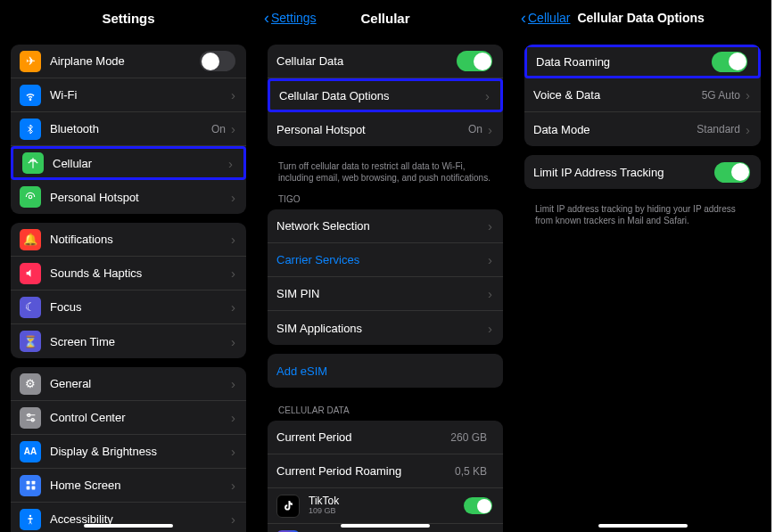  What do you see at coordinates (475, 129) in the screenshot?
I see `value: On` at bounding box center [475, 129].